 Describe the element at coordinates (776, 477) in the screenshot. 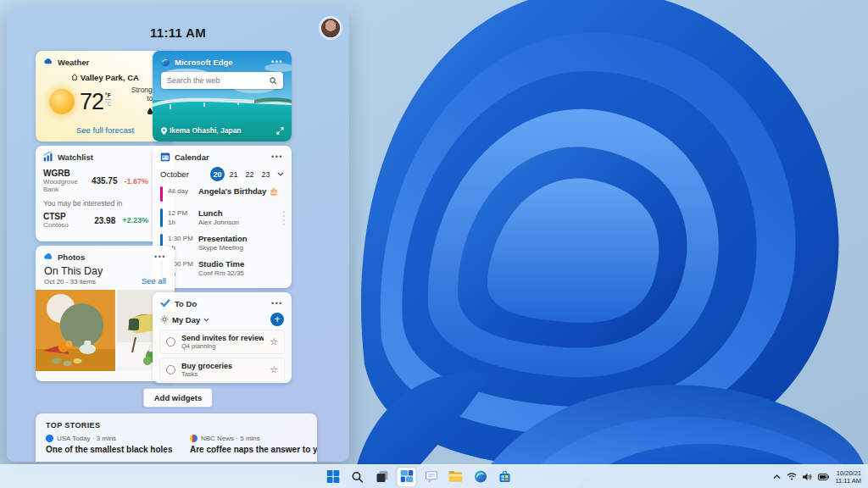

I see `tray-chevron-up-icon` at that location.